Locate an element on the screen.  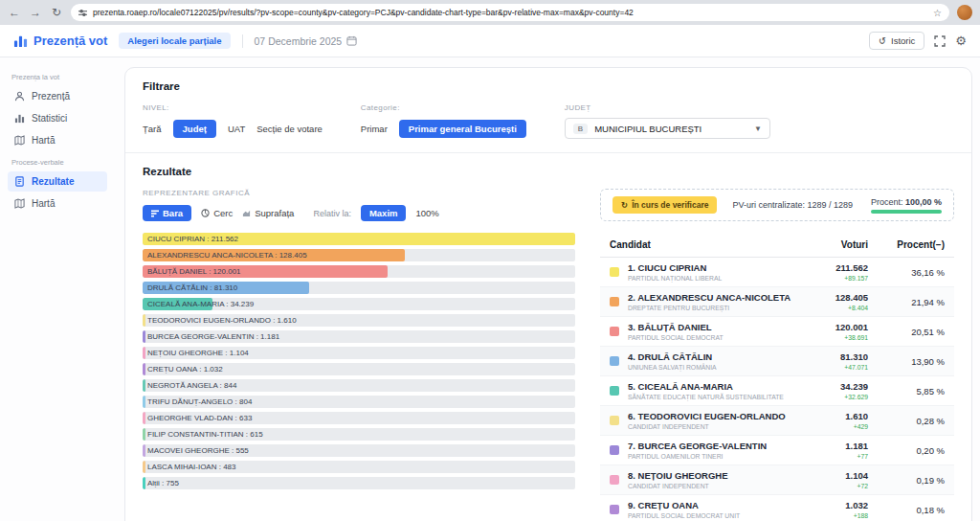
bar-label: TRIFU DĂNUȚ-ANGELO : 804 is located at coordinates (199, 402).